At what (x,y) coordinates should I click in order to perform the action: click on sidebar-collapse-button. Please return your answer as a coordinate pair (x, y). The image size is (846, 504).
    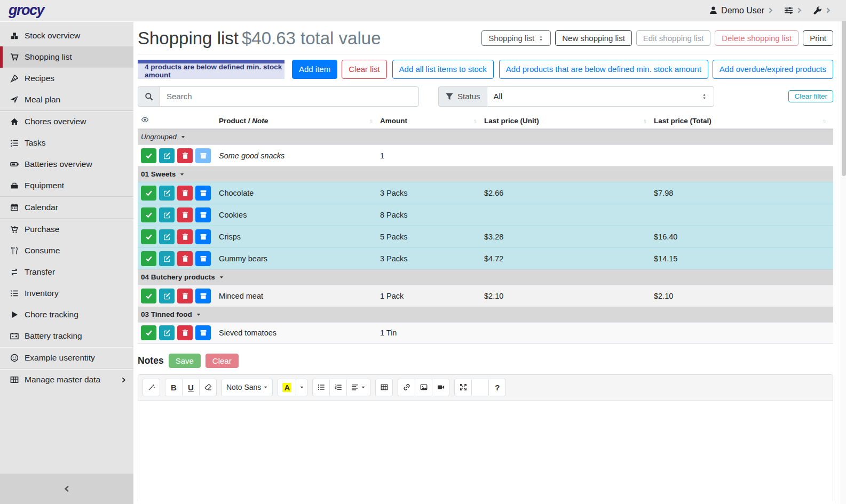
    Looking at the image, I should click on (67, 489).